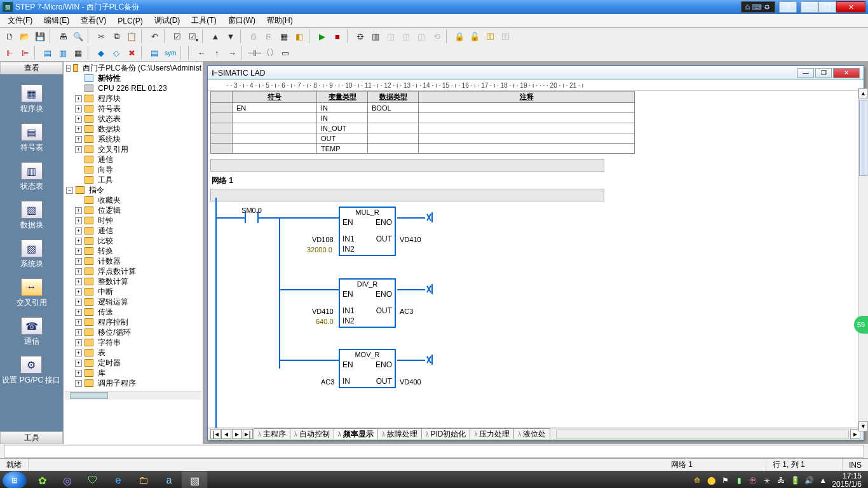  I want to click on subwin-close-button: ✕, so click(846, 73).